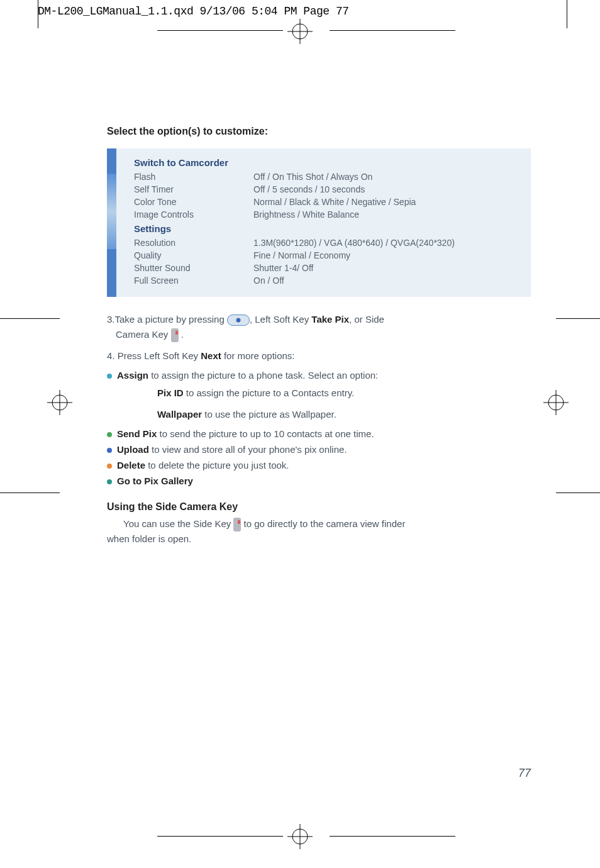 This screenshot has width=600, height=868. Describe the element at coordinates (386, 177) in the screenshot. I see `row-value: Off / On This Shot / Always On` at that location.